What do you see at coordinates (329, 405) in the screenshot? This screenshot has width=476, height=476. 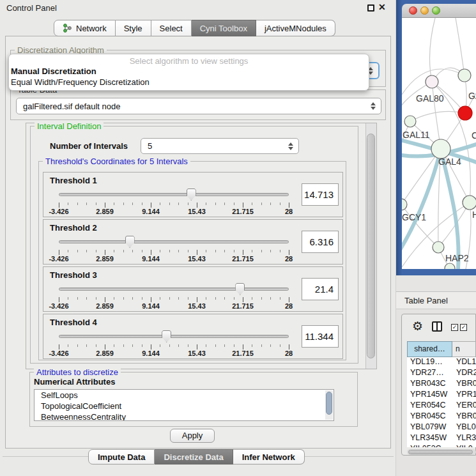 I see `list-scrollbar` at bounding box center [329, 405].